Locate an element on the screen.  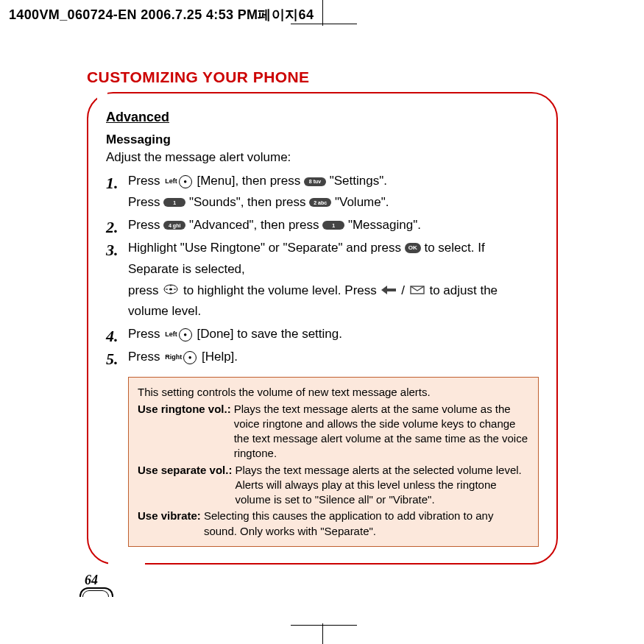
step-text: "Volume". is located at coordinates (362, 202).